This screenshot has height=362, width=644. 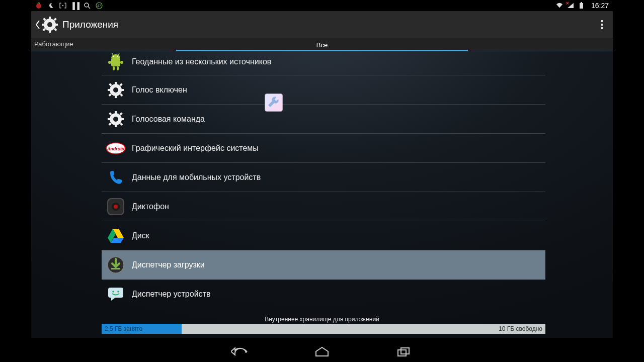 I want to click on google-drive-icon, so click(x=116, y=236).